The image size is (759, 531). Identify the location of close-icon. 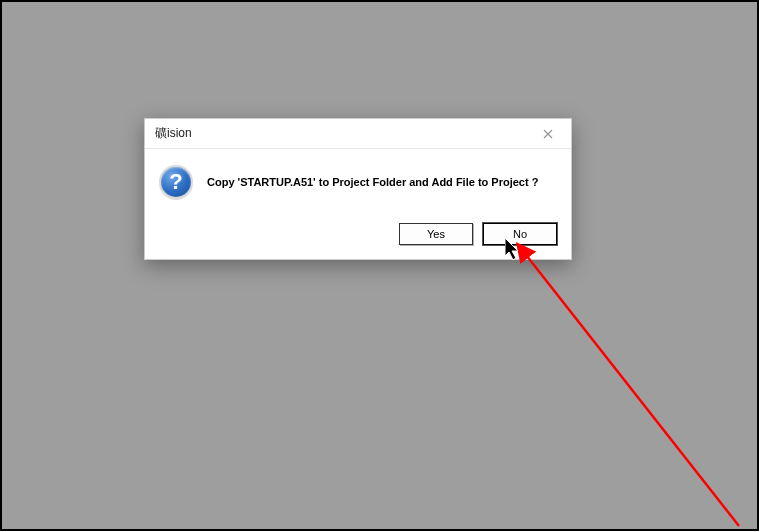
(548, 134).